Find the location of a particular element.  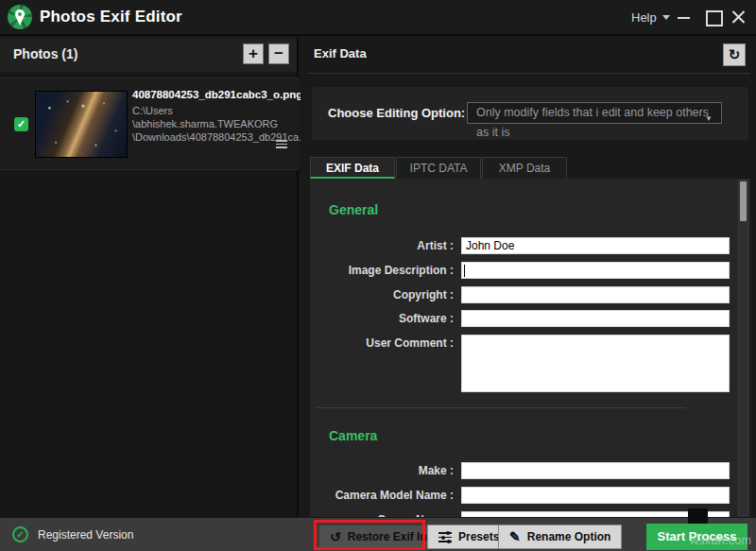

photo-thumbnail is located at coordinates (81, 125).